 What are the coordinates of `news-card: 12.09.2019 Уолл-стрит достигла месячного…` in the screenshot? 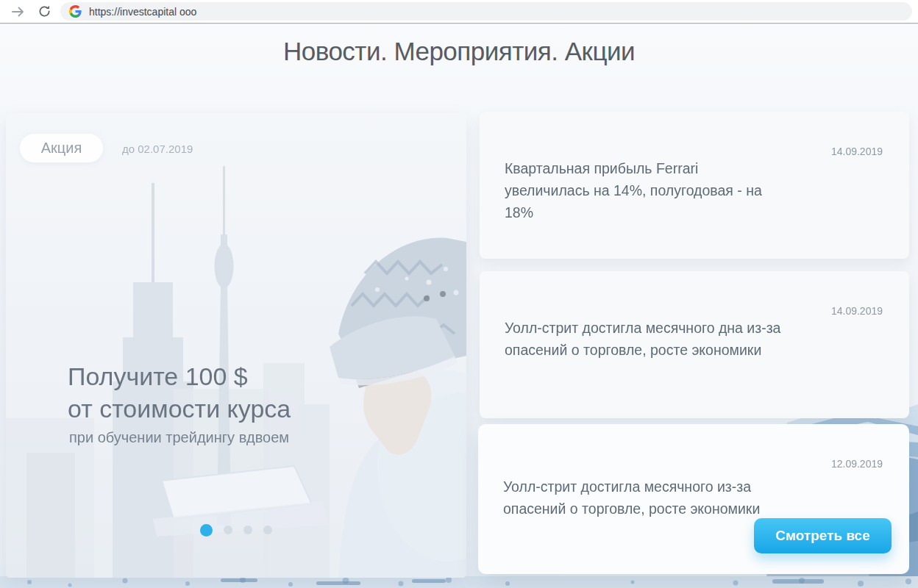 It's located at (694, 499).